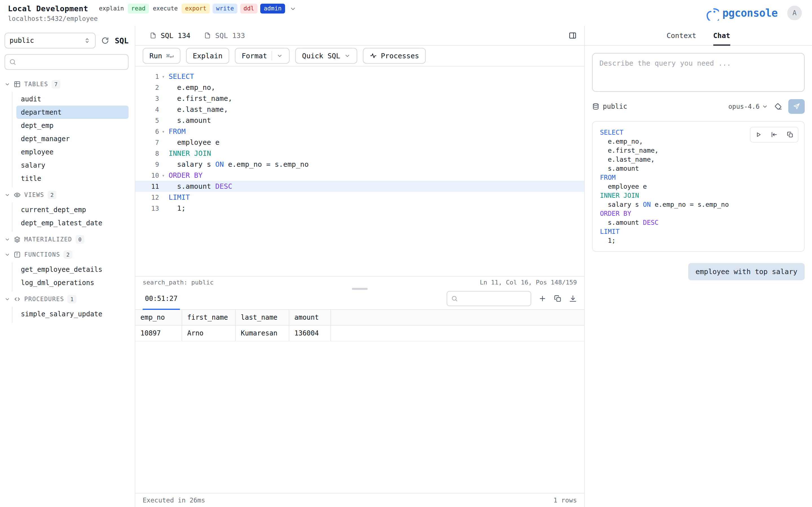 The width and height of the screenshot is (812, 507). I want to click on section-views: VIEWS2, so click(66, 195).